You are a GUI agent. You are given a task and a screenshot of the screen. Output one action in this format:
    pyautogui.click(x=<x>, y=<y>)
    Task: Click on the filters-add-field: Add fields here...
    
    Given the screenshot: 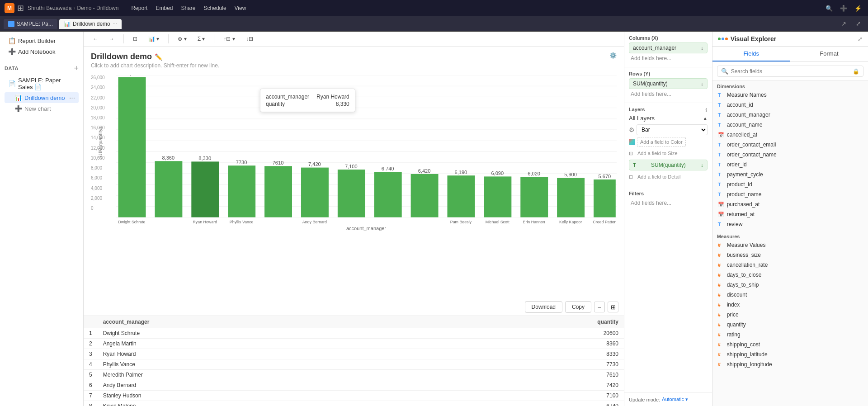 What is the action you would take?
    pyautogui.click(x=668, y=203)
    